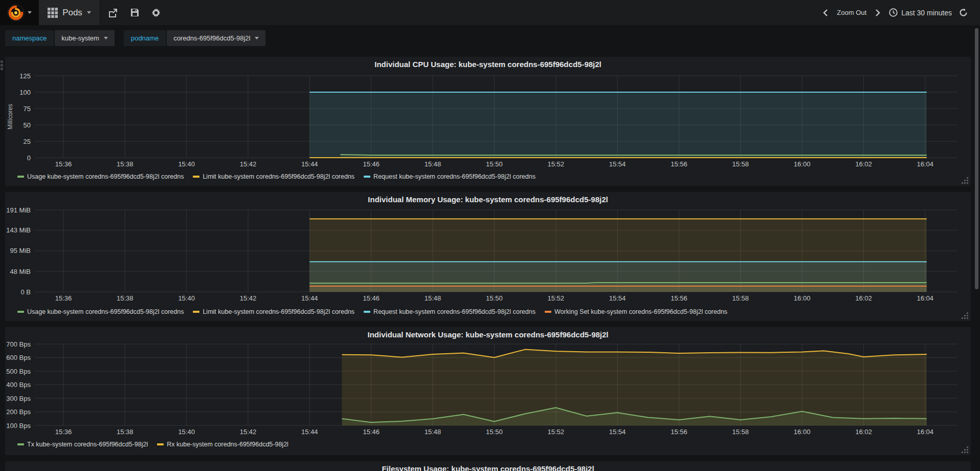  What do you see at coordinates (85, 38) in the screenshot?
I see `variable-select-namespace: kube-system` at bounding box center [85, 38].